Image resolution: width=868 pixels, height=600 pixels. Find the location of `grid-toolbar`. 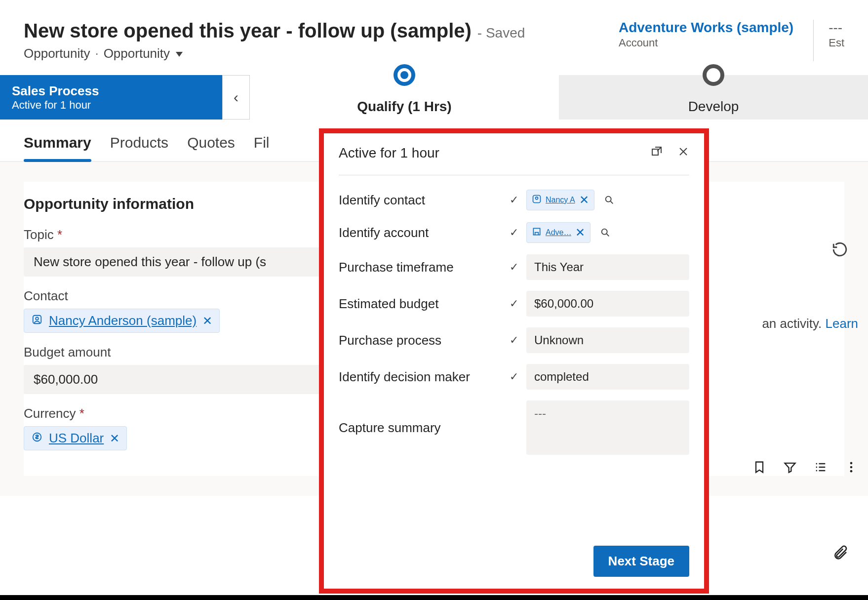

grid-toolbar is located at coordinates (805, 469).